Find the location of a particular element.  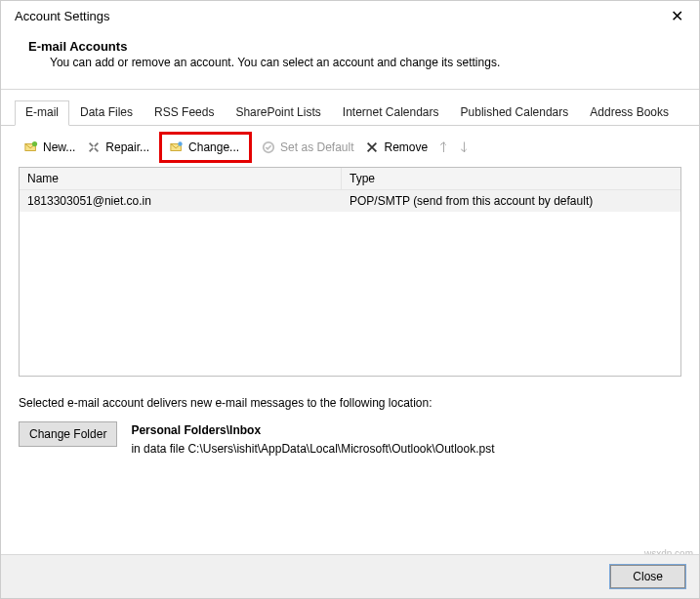

cell-type: POP/SMTP (send from this account by defa… is located at coordinates (512, 201).